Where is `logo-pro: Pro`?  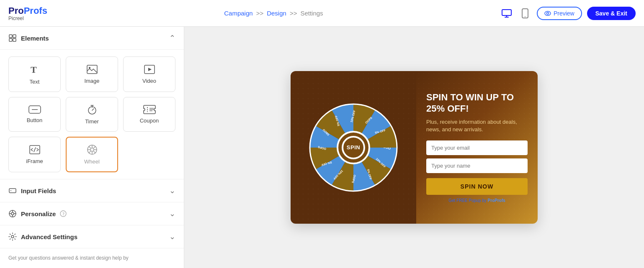 logo-pro: Pro is located at coordinates (16, 11).